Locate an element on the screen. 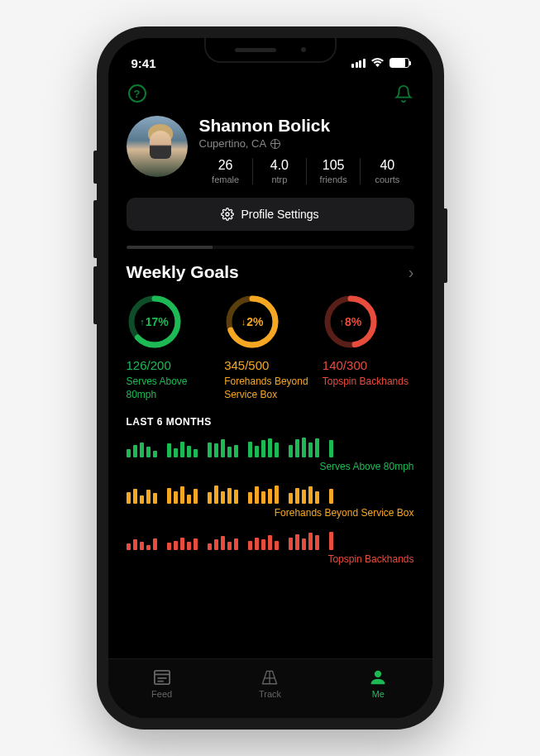  goal-1: ↓2% 345/500 Forehands Beyond Service Box is located at coordinates (270, 347).